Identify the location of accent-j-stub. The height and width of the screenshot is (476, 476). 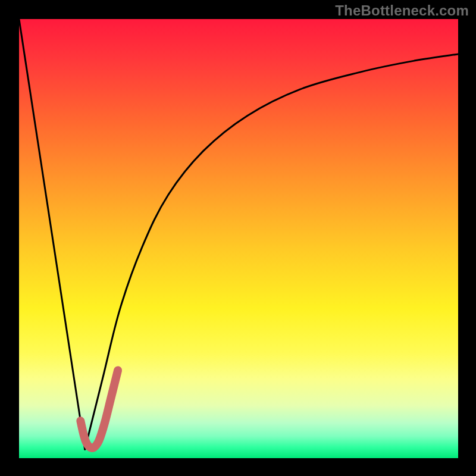
(99, 409).